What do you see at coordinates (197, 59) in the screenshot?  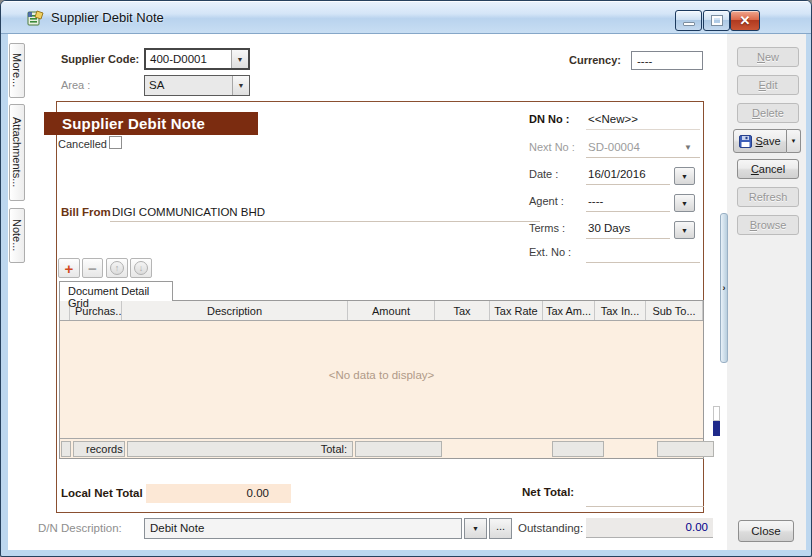 I see `supplier-code-combo: 400-D0001 ▼` at bounding box center [197, 59].